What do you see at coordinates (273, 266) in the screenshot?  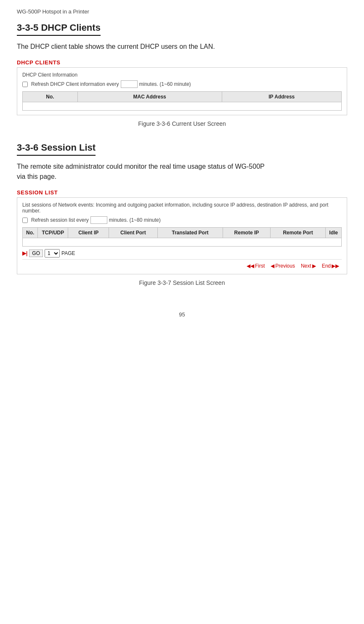 I see `previous-icon: ◀` at bounding box center [273, 266].